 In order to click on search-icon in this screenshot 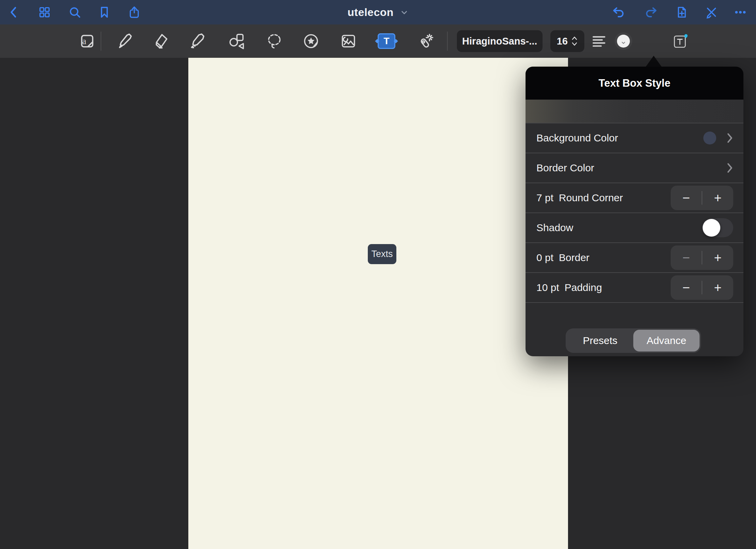, I will do `click(75, 12)`.